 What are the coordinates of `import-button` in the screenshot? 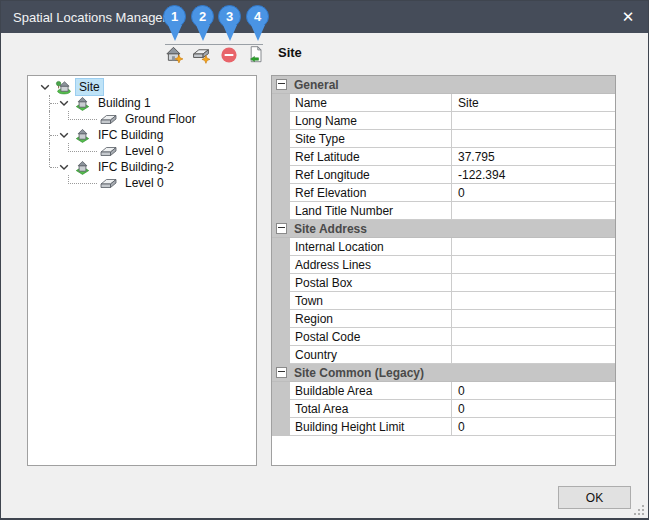 It's located at (256, 56).